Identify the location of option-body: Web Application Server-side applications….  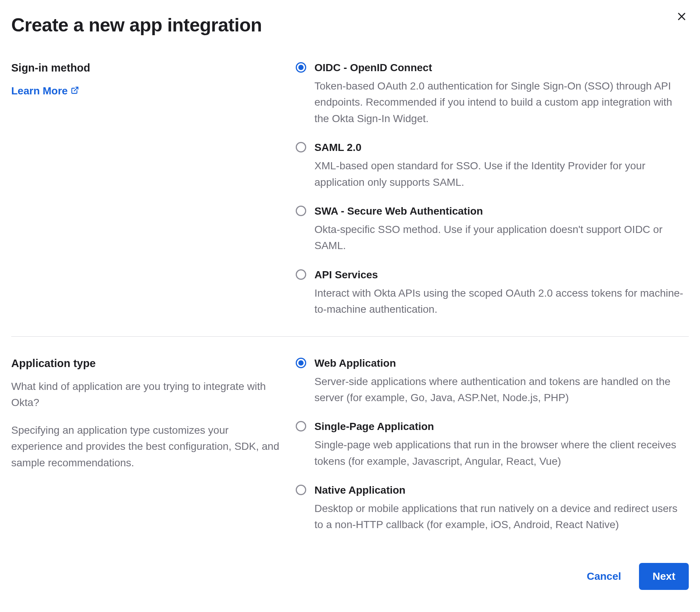
(502, 381).